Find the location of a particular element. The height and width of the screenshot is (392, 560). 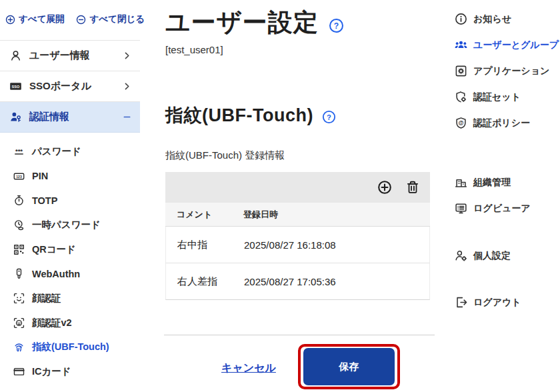

item-label: パスワード is located at coordinates (57, 152).